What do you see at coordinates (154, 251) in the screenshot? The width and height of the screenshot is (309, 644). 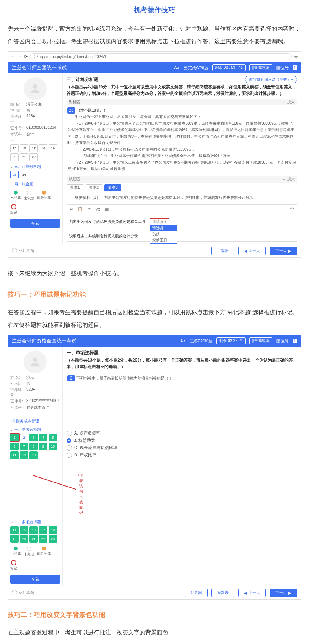 I see `footer-bar: 标记本题 计算器 ◀ 上一页 下一页 ▶` at bounding box center [154, 251].